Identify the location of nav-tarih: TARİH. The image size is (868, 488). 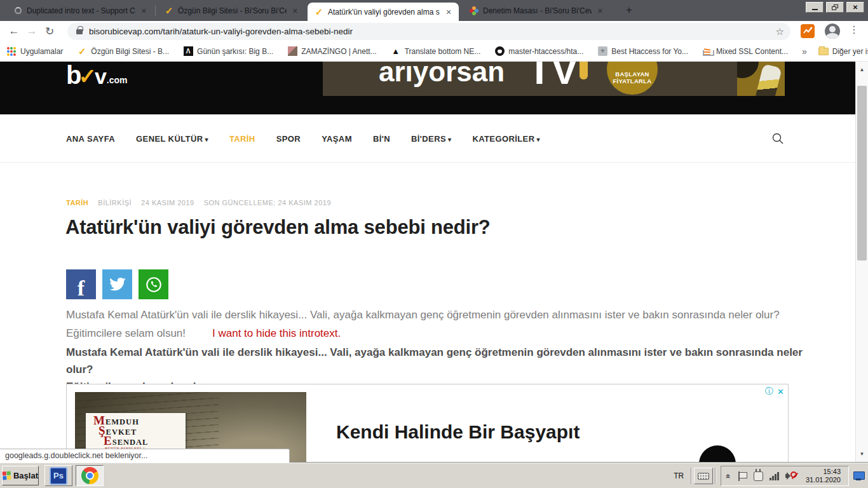
(243, 139).